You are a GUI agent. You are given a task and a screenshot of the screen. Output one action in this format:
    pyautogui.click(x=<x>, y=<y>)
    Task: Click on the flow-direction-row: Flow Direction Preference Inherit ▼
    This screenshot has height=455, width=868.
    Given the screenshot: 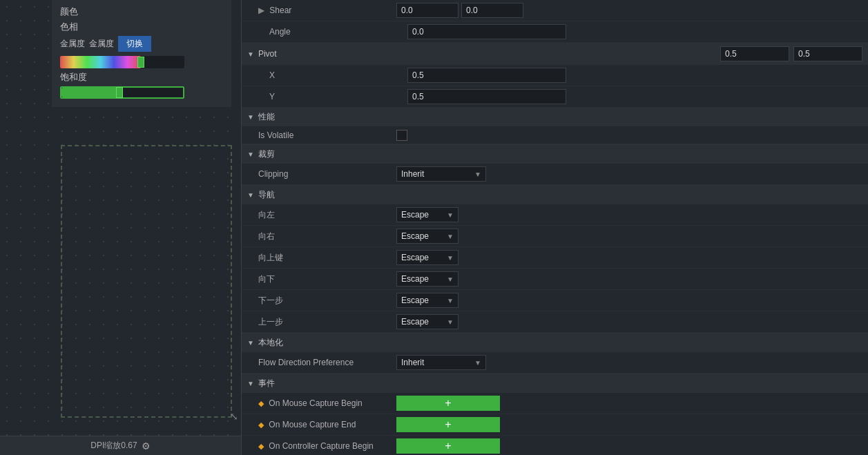 What is the action you would take?
    pyautogui.click(x=555, y=363)
    